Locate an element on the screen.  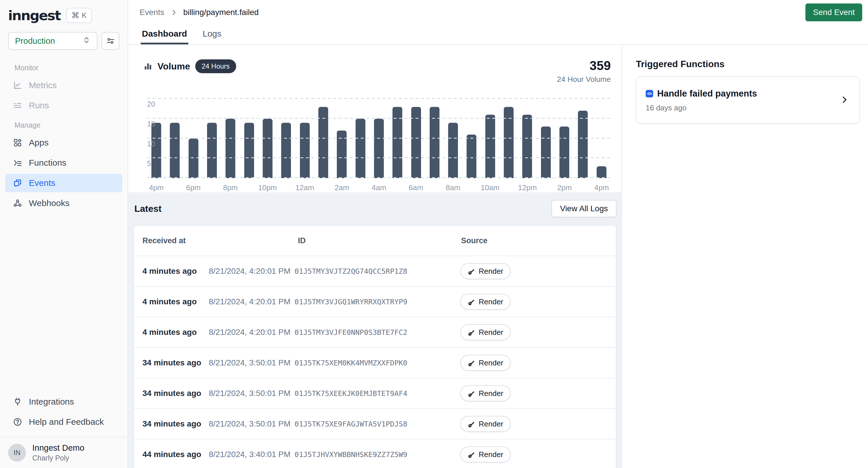
command-icon: ⌘ is located at coordinates (75, 15).